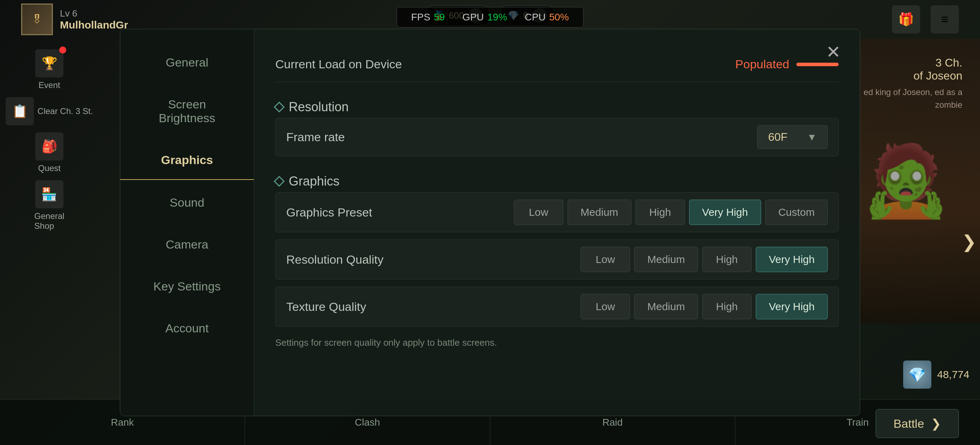 The width and height of the screenshot is (980, 445). Describe the element at coordinates (279, 181) in the screenshot. I see `graphics-diamond-icon` at that location.